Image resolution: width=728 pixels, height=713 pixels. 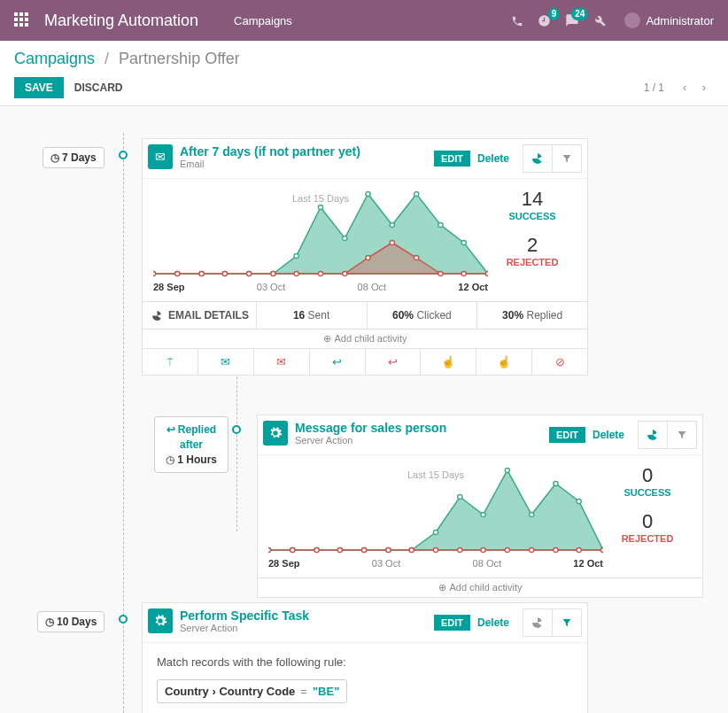 What do you see at coordinates (22, 20) in the screenshot?
I see `apps-icon` at bounding box center [22, 20].